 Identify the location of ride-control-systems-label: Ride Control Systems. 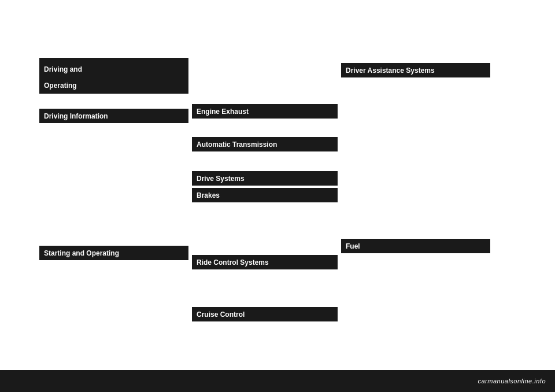
(232, 262).